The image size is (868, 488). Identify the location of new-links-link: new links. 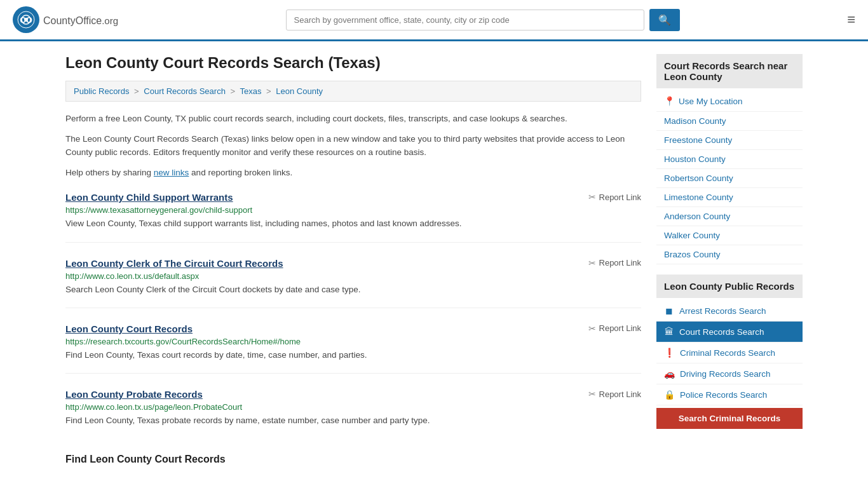
(172, 173).